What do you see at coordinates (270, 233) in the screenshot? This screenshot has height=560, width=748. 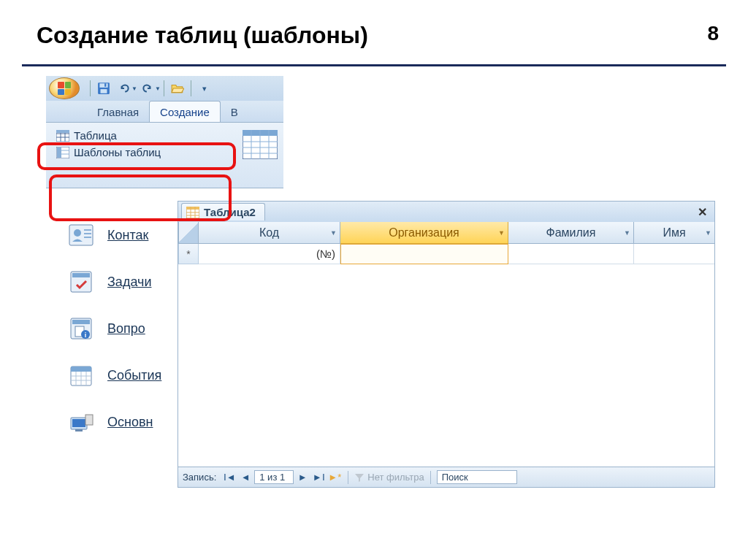 I see `column-header-id: Код▼` at bounding box center [270, 233].